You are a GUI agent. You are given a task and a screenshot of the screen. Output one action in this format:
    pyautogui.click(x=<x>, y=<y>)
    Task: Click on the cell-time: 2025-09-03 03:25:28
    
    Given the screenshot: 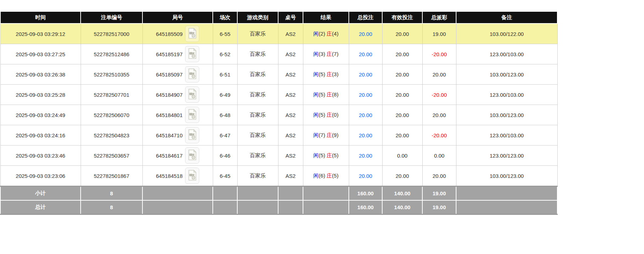 What is the action you would take?
    pyautogui.click(x=40, y=95)
    